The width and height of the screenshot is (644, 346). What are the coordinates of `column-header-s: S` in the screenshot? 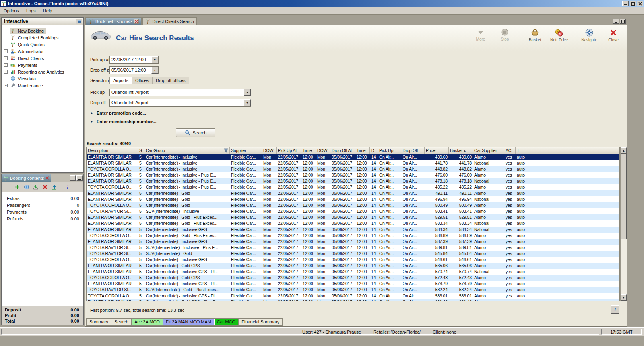 It's located at (141, 150).